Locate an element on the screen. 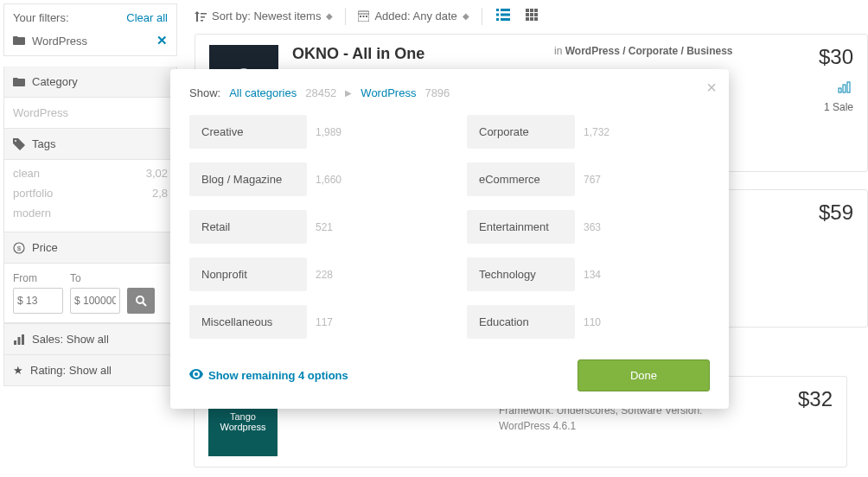 The height and width of the screenshot is (477, 868). price-from-input is located at coordinates (38, 301).